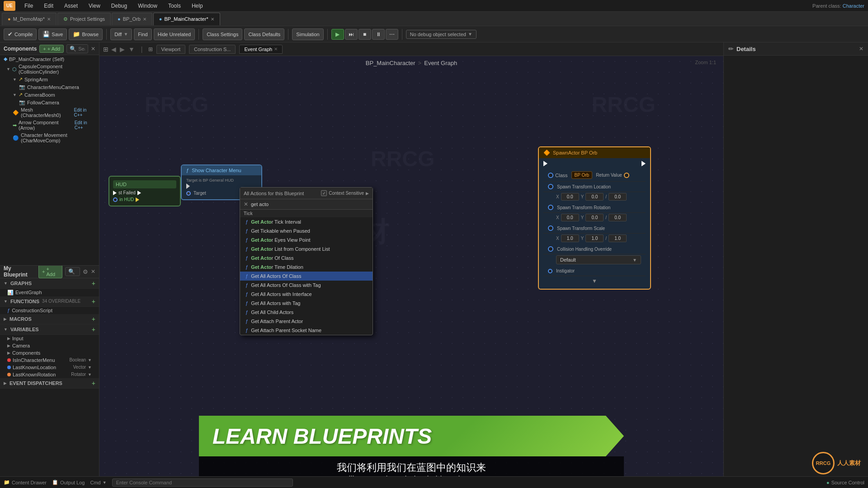 The image size is (868, 488). I want to click on ctx-get-actor-time-dilation: ƒ Get Actor Time Dilation, so click(307, 267).